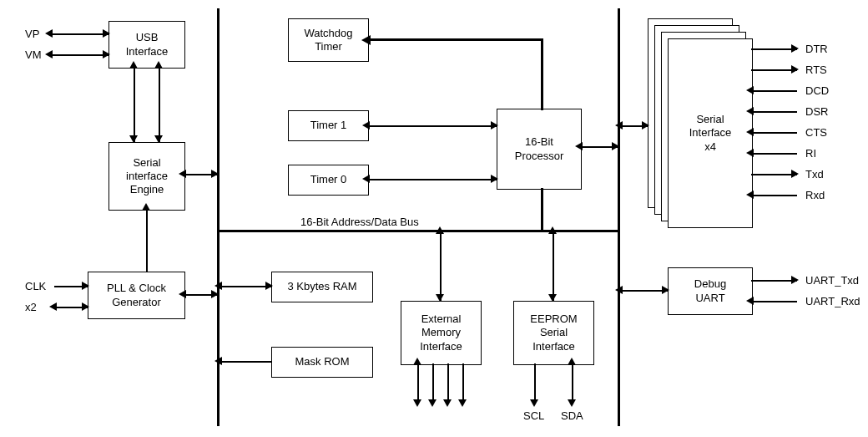 This screenshot has height=437, width=868. I want to click on conn-vp, so click(79, 34).